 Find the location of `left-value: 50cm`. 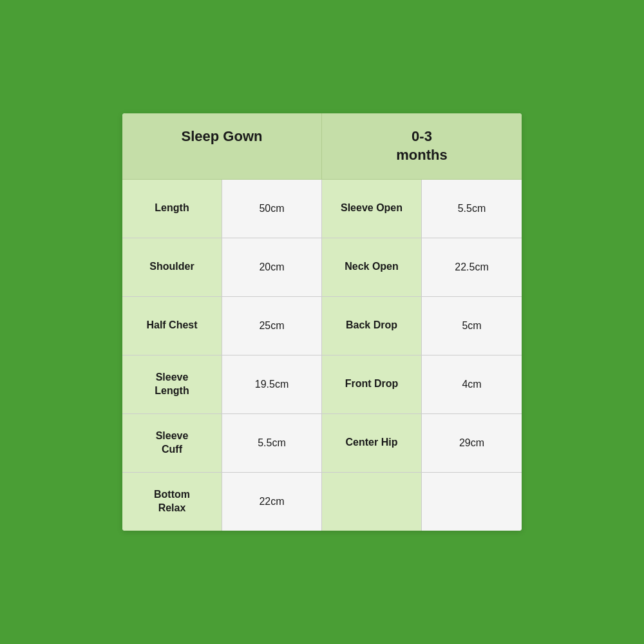

left-value: 50cm is located at coordinates (272, 209).